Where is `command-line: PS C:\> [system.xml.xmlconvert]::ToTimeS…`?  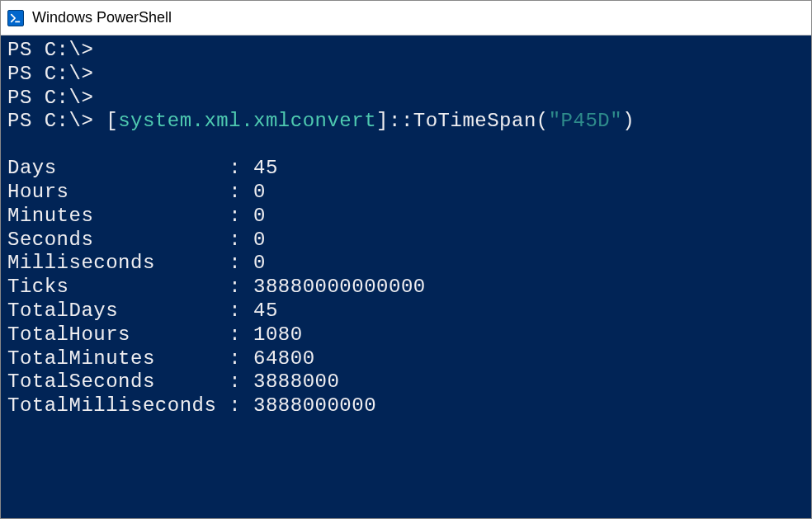 command-line: PS C:\> [system.xml.xmlconvert]::ToTimeS… is located at coordinates (406, 122).